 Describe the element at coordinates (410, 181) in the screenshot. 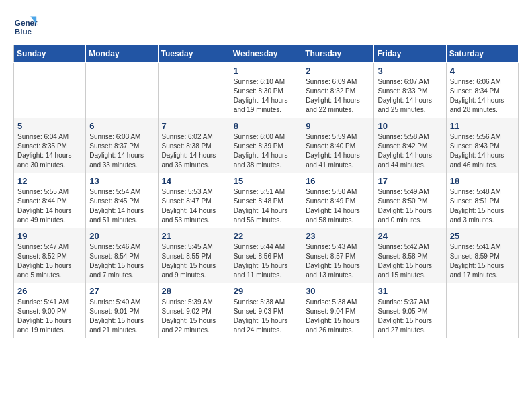

I see `day-number: 17` at that location.